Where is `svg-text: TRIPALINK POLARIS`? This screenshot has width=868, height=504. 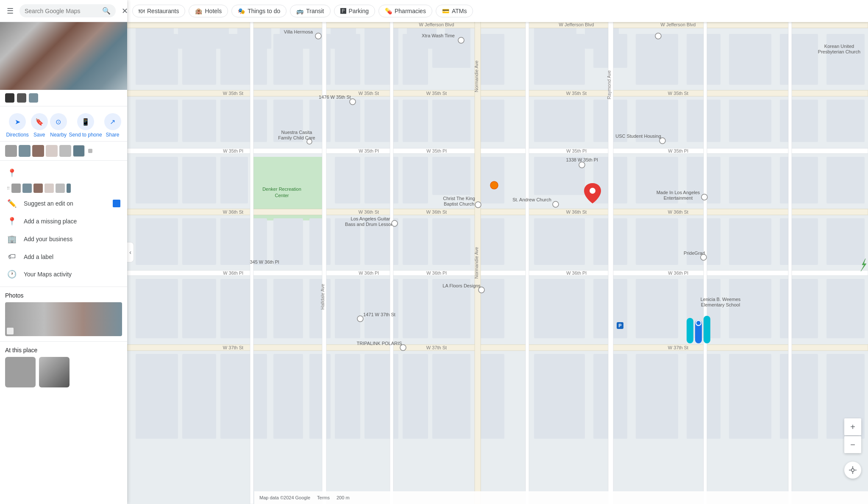 svg-text: TRIPALINK POLARIS is located at coordinates (380, 343).